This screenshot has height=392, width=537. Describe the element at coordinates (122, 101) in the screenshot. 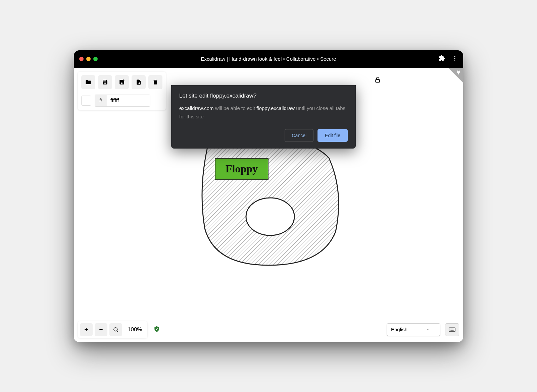

I see `color-row: #` at that location.